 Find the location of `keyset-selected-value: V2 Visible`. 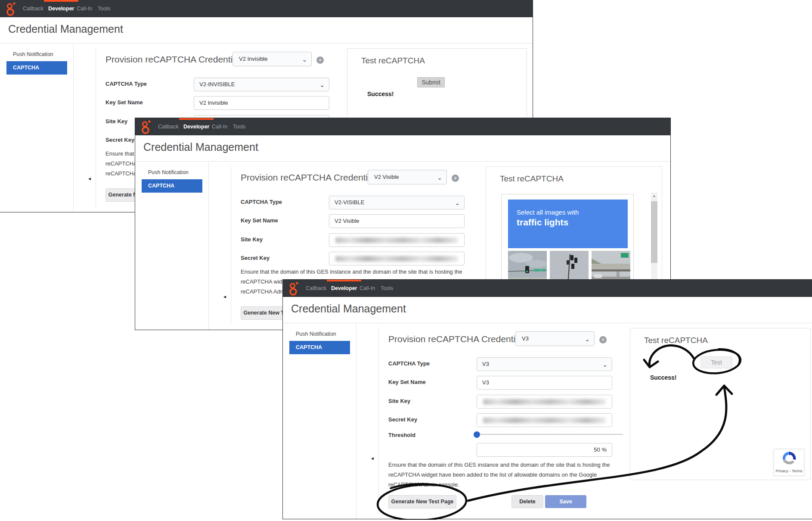

keyset-selected-value: V2 Visible is located at coordinates (387, 177).